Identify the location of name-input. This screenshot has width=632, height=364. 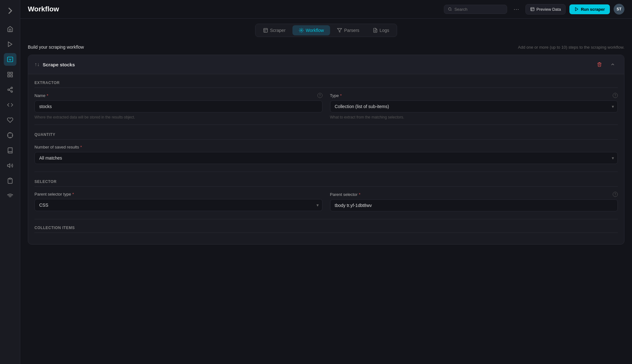
(178, 106).